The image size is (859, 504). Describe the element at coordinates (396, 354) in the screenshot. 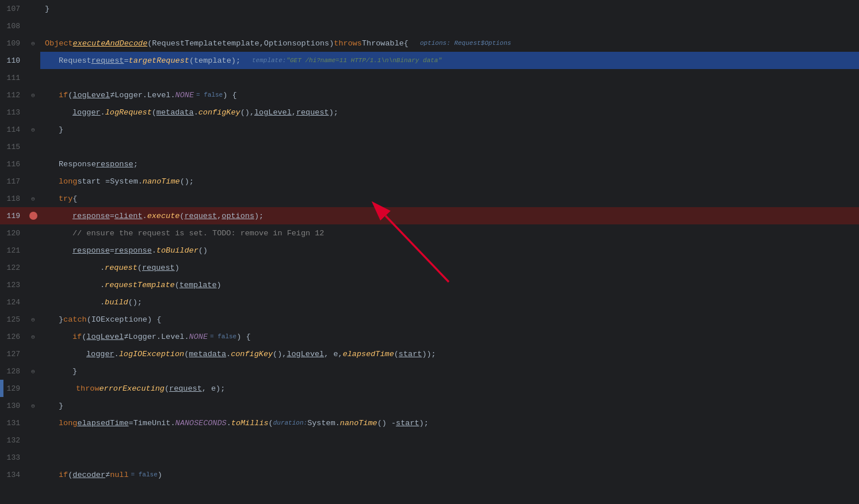

I see `token-127-end: (` at that location.